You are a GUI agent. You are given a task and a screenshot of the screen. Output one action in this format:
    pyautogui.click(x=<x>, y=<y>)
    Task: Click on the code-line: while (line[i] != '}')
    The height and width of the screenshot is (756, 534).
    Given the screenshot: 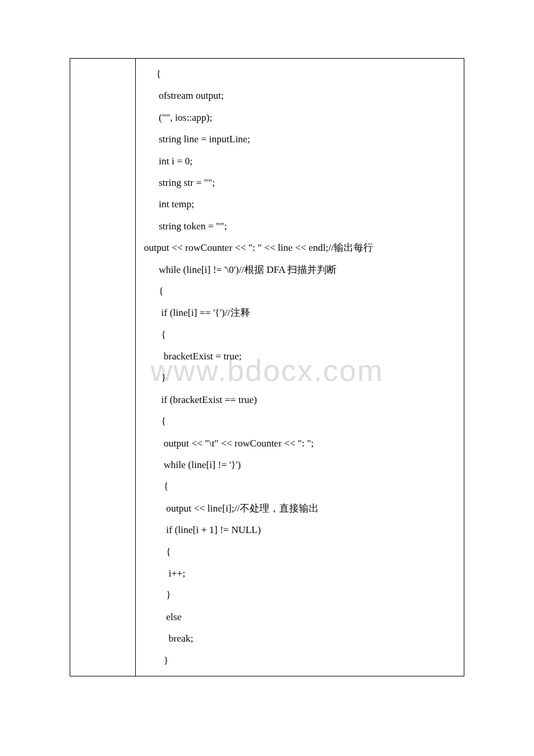 What is the action you would take?
    pyautogui.click(x=300, y=465)
    